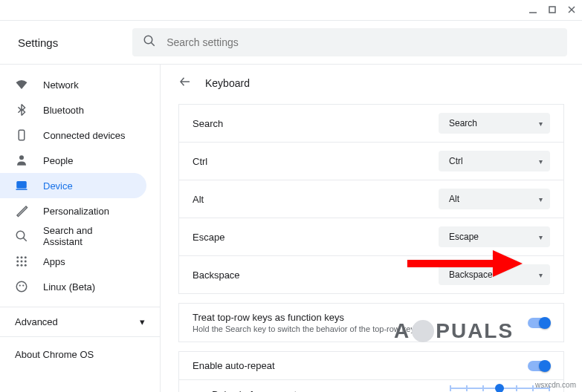 The width and height of the screenshot is (582, 392). Describe the element at coordinates (372, 162) in the screenshot. I see `remap-row-ctrl: Ctrl Ctrl` at that location.